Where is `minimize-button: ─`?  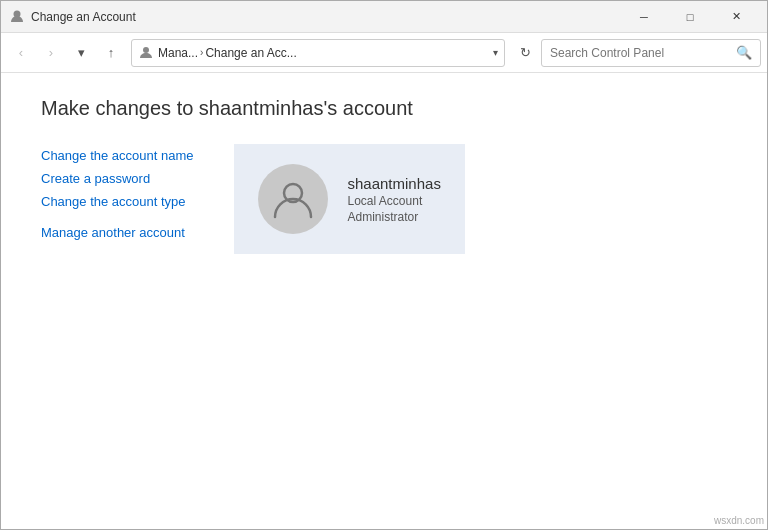
minimize-button: ─ is located at coordinates (644, 17).